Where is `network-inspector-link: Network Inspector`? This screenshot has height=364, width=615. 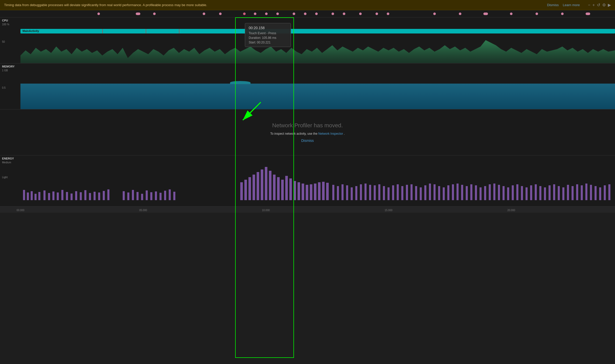
network-inspector-link: Network Inspector is located at coordinates (331, 134).